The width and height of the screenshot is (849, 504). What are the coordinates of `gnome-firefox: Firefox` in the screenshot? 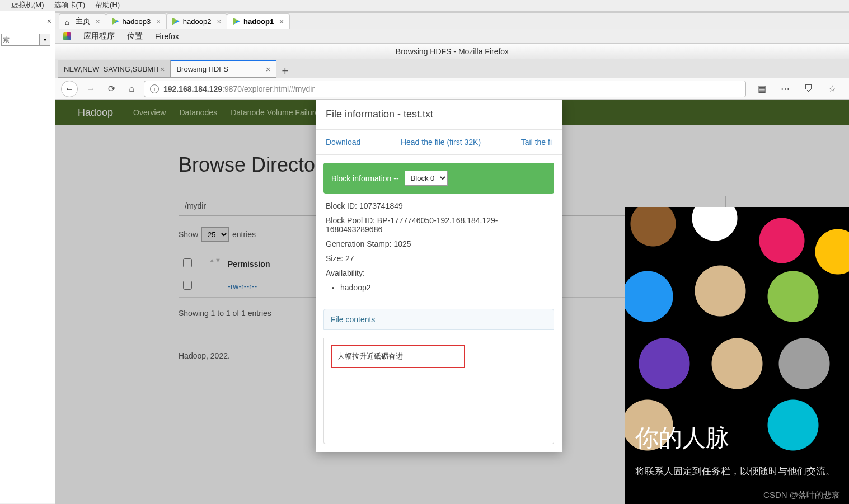 It's located at (167, 36).